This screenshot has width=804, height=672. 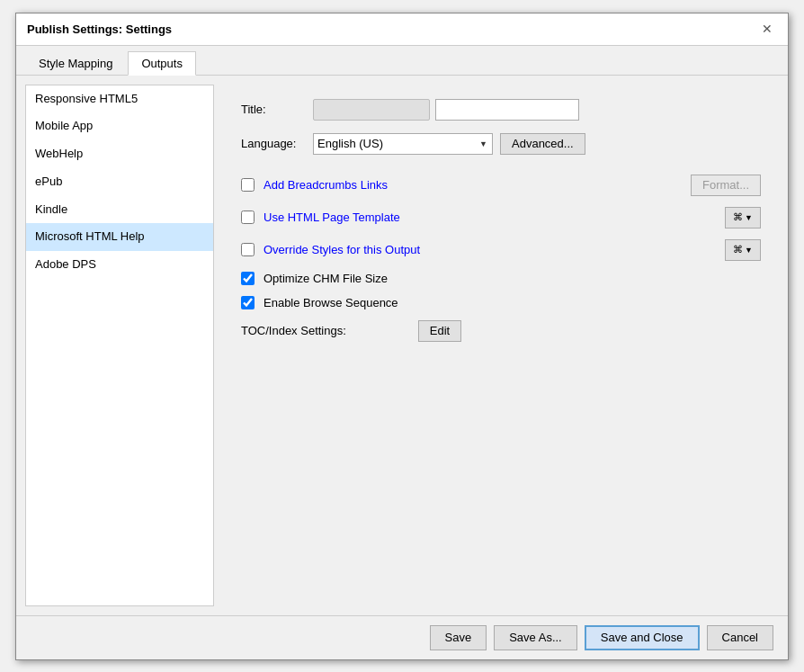 I want to click on html-template-row: Use HTML Page Template ⌘ ▼, so click(x=501, y=218).